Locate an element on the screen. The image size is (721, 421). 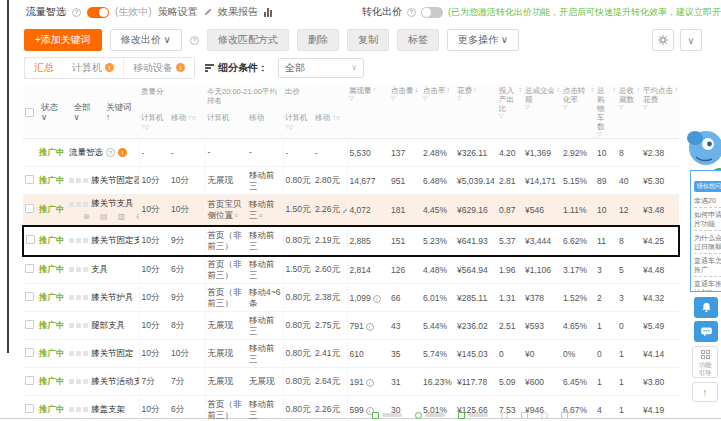
back-to-top-button: ↑ is located at coordinates (705, 392).